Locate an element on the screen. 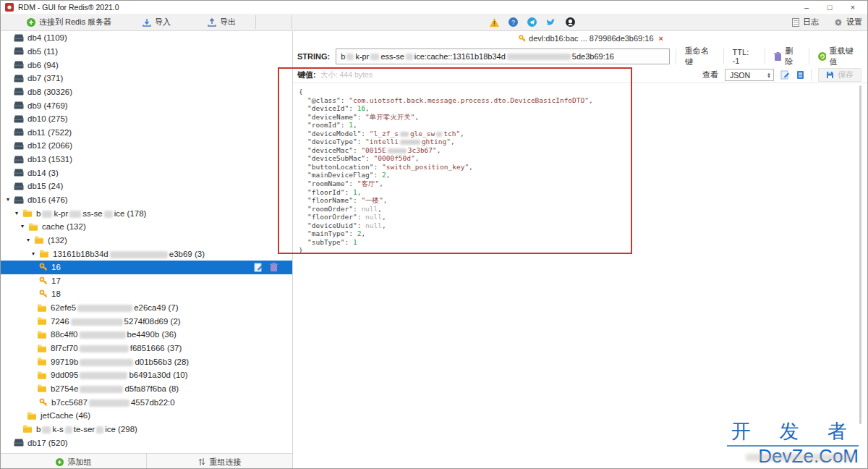  key-icon is located at coordinates (522, 38).